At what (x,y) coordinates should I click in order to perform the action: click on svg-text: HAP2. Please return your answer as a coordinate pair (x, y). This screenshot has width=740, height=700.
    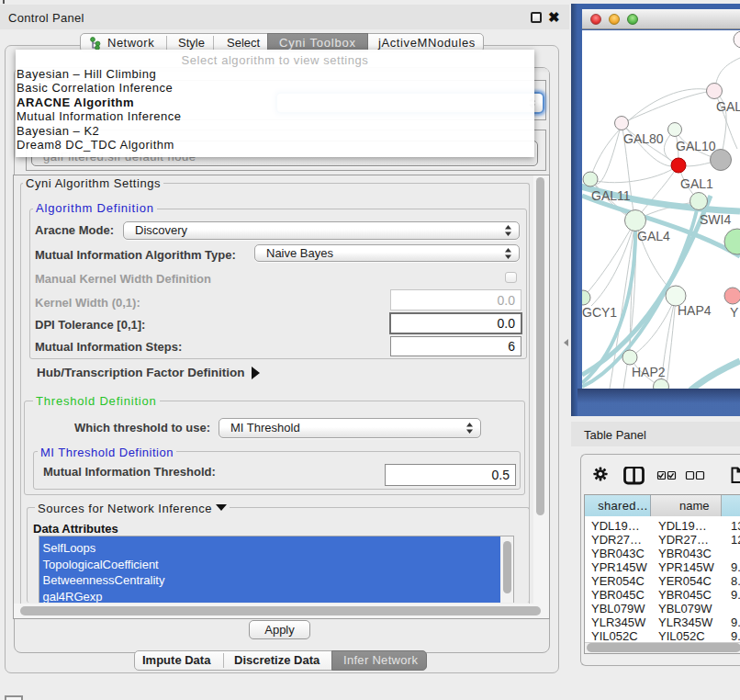
    Looking at the image, I should click on (648, 372).